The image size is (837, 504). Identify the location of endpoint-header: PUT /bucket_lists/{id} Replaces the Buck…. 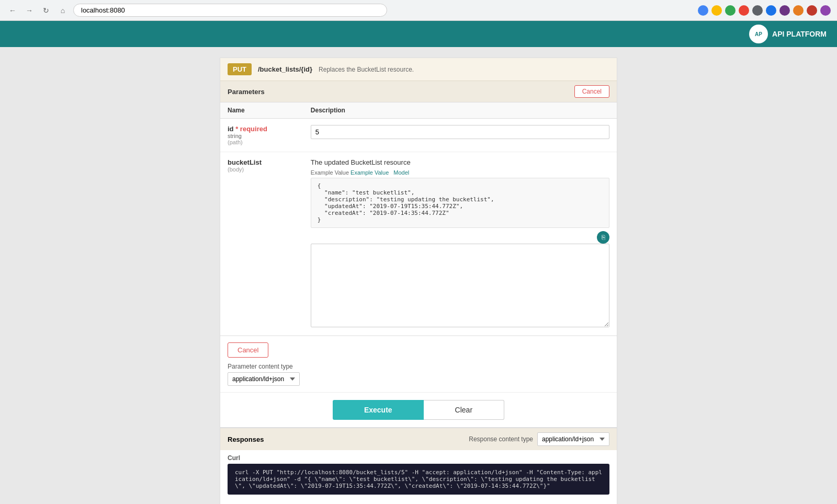
(418, 70).